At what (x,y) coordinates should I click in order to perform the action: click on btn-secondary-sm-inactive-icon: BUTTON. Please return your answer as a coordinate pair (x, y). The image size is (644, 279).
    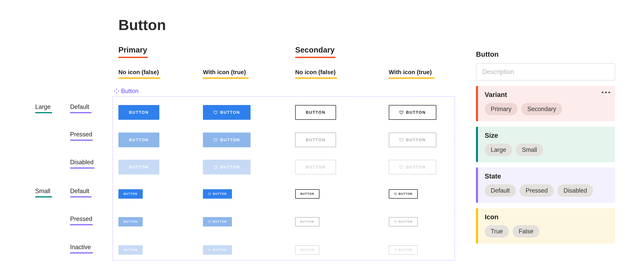
    Looking at the image, I should click on (403, 250).